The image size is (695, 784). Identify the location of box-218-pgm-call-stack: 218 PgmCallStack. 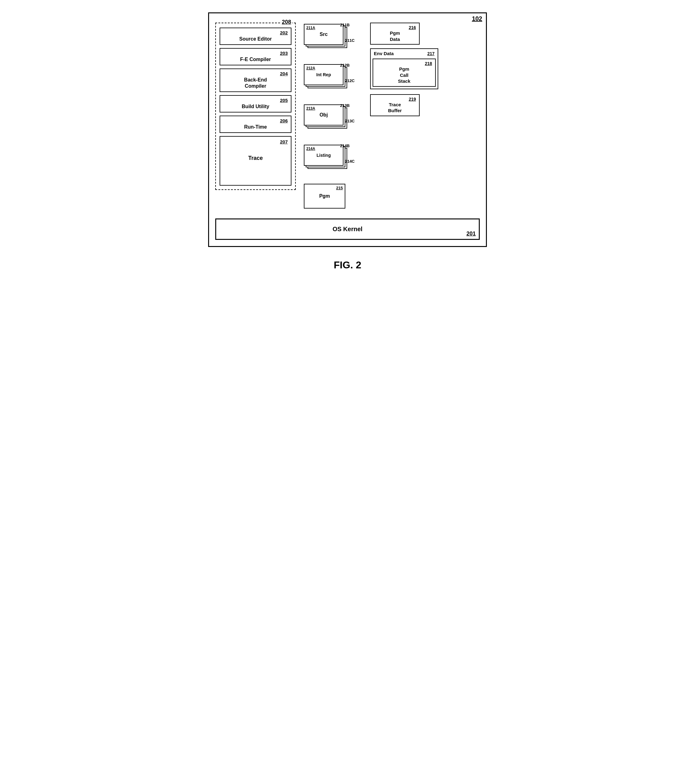
(404, 73).